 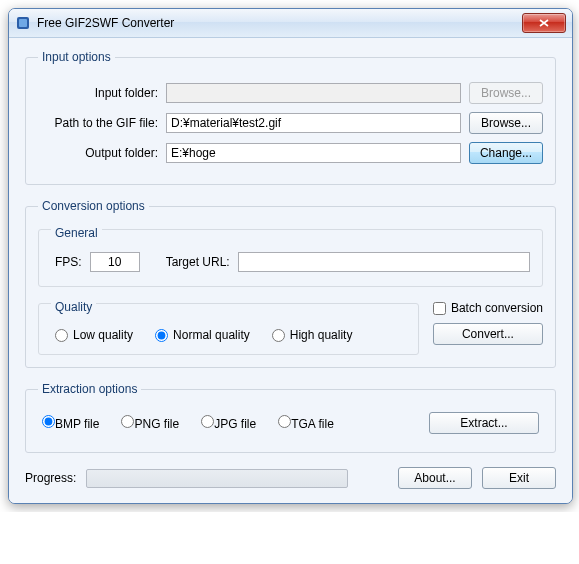 What do you see at coordinates (90, 389) in the screenshot?
I see `extraction-options-legend: Extraction options` at bounding box center [90, 389].